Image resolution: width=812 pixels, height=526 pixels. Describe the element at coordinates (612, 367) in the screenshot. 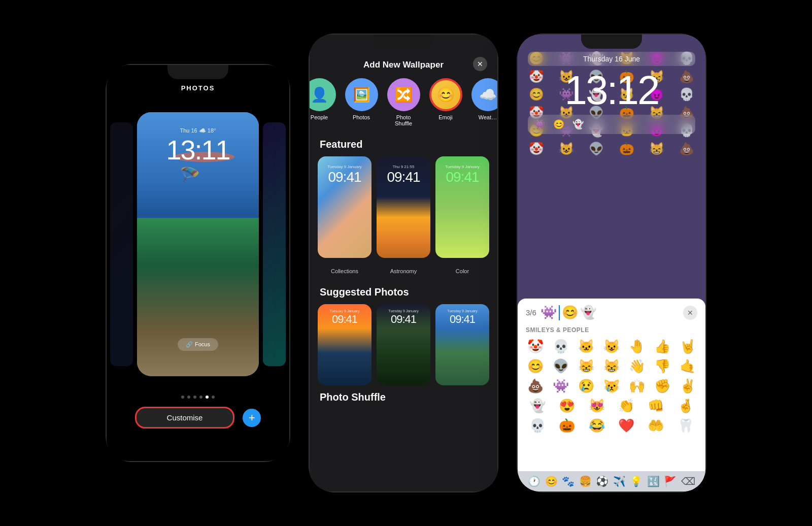

I see `emoji-smile-cat2: 😸` at that location.